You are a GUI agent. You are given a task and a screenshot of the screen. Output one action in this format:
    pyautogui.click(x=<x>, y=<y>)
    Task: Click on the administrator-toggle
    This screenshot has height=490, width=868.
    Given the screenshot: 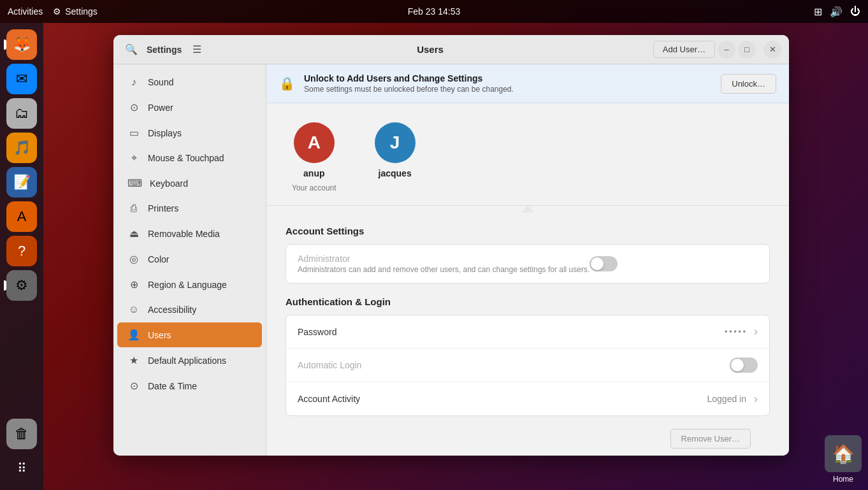 What is the action you would take?
    pyautogui.click(x=604, y=264)
    